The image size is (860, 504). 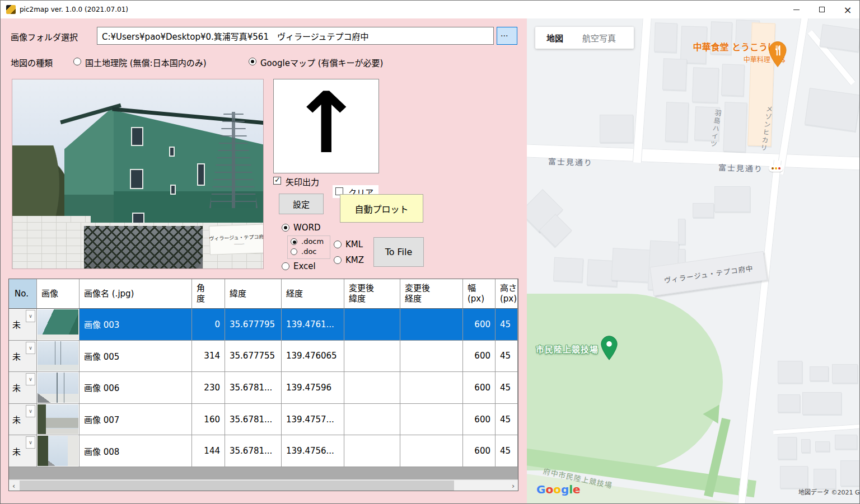 What do you see at coordinates (263, 451) in the screenshot?
I see `table-row: 未∨ 画像 008 144 35.6781... 139.4756... 600…` at bounding box center [263, 451].